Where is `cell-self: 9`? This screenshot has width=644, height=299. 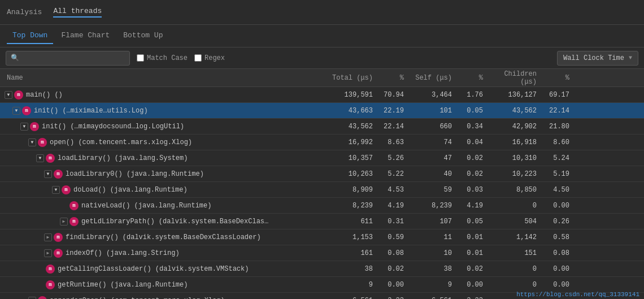
cell-self: 9 is located at coordinates (433, 285).